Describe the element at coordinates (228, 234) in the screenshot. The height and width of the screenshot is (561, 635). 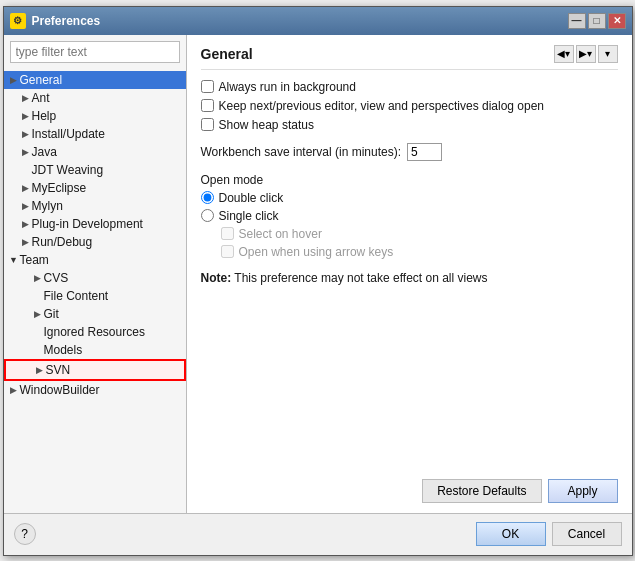
I see `select-hover-checkbox` at that location.